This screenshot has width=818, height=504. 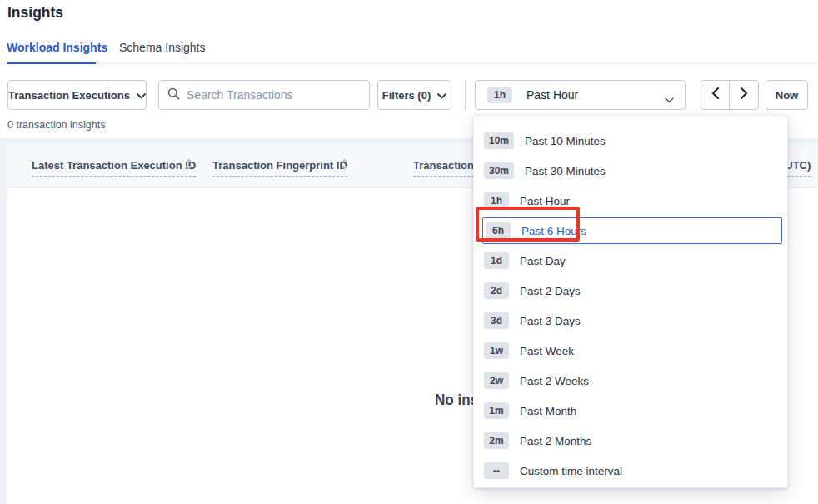 I want to click on column-header-latest-transaction-execution-id: Latest Transaction Execution ID, so click(x=113, y=165).